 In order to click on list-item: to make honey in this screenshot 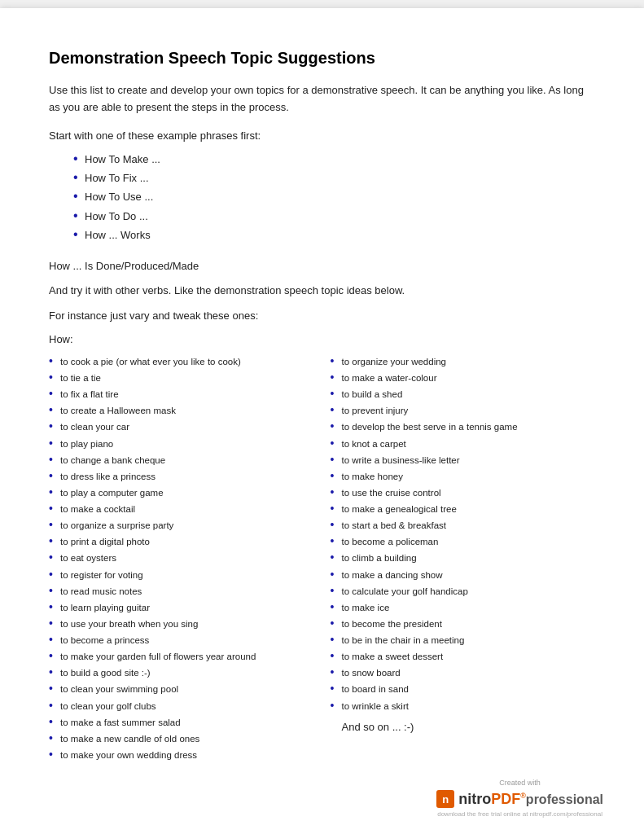, I will do `click(463, 476)`.